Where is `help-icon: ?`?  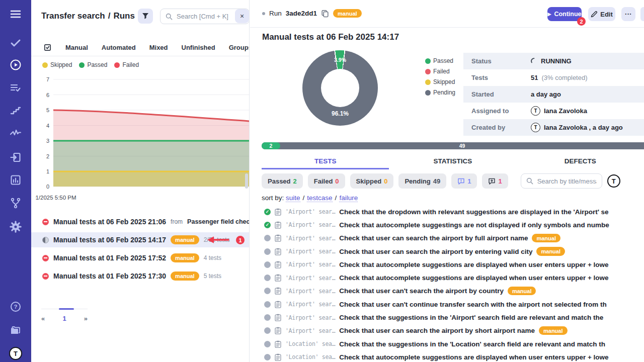 help-icon: ? is located at coordinates (16, 307).